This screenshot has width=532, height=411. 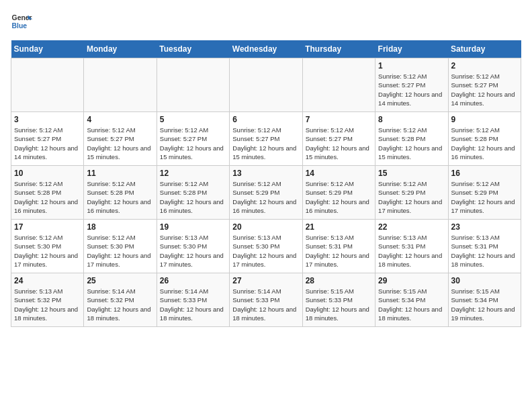 What do you see at coordinates (193, 300) in the screenshot?
I see `day-cell: 26Sunrise: 5:14 AMSunset: 5:33 PMDayligh…` at bounding box center [193, 300].